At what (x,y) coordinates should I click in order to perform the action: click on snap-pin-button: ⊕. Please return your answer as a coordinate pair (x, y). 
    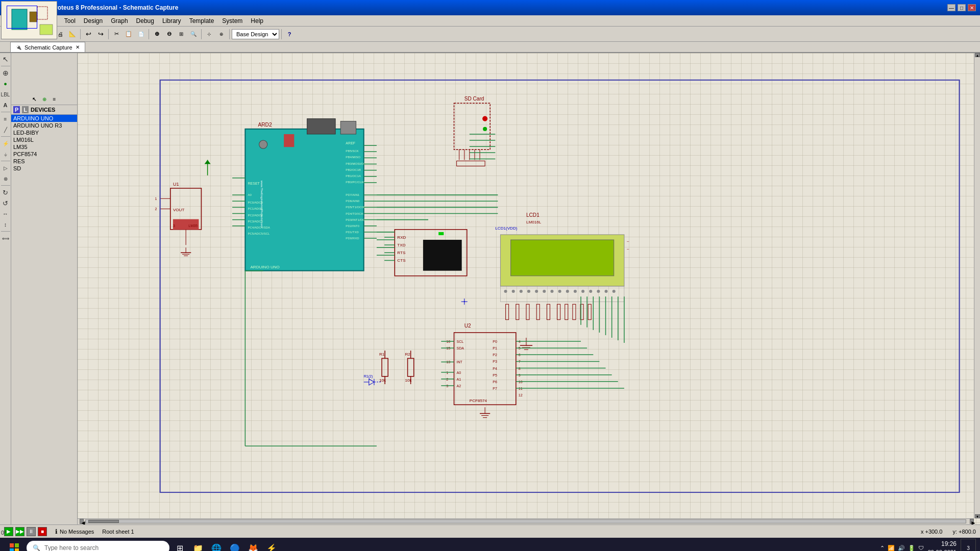
    Looking at the image, I should click on (222, 34).